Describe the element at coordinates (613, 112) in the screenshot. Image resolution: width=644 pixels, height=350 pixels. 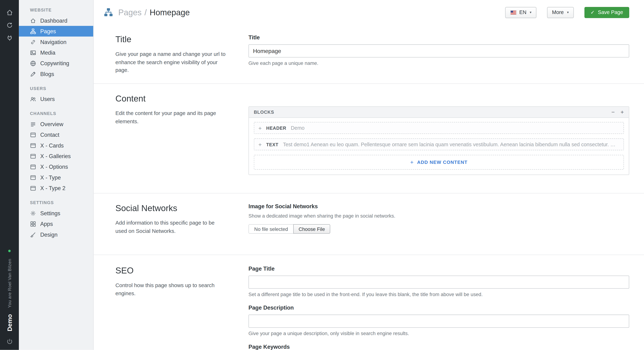
I see `collapse-blocks-icon: −` at that location.